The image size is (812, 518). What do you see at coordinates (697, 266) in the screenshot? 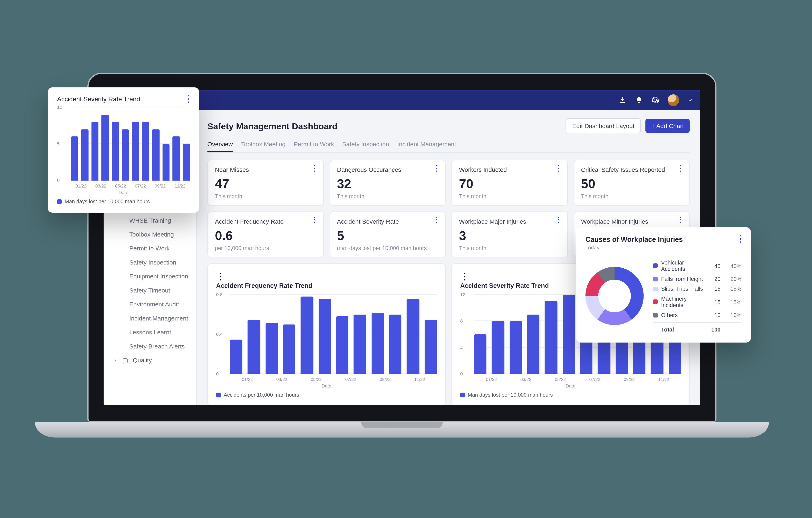
I see `legend-row: Vehicular Accidents 40 40%` at bounding box center [697, 266].